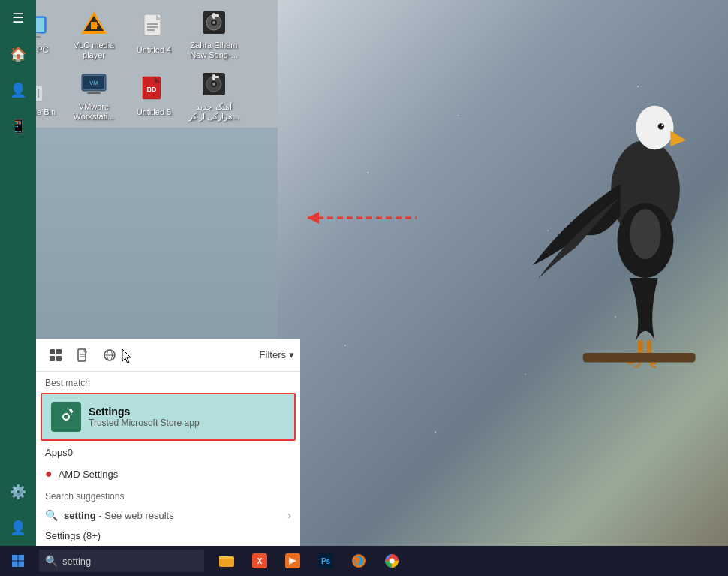 Image resolution: width=728 pixels, height=576 pixels. Describe the element at coordinates (309, 561) in the screenshot. I see `taskbar-app-icons: X Ps` at that location.